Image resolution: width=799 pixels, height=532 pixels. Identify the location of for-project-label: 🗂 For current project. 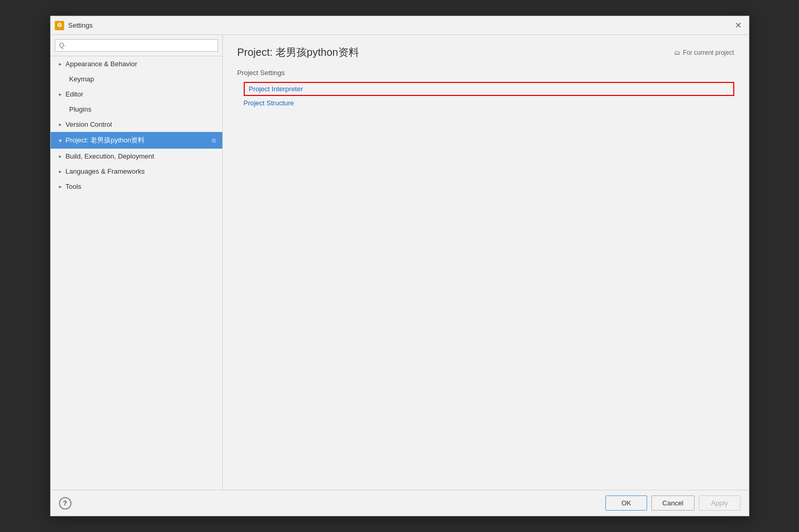
(704, 53).